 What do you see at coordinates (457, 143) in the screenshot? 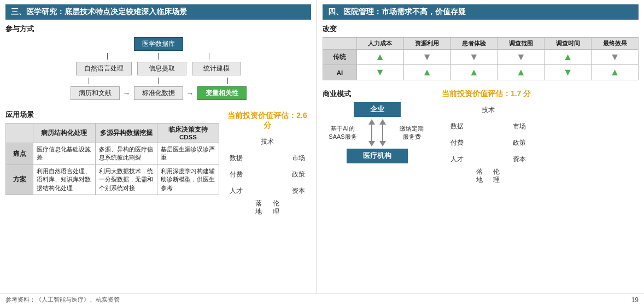
I see `val-payment-right: 付费` at bounding box center [457, 143].